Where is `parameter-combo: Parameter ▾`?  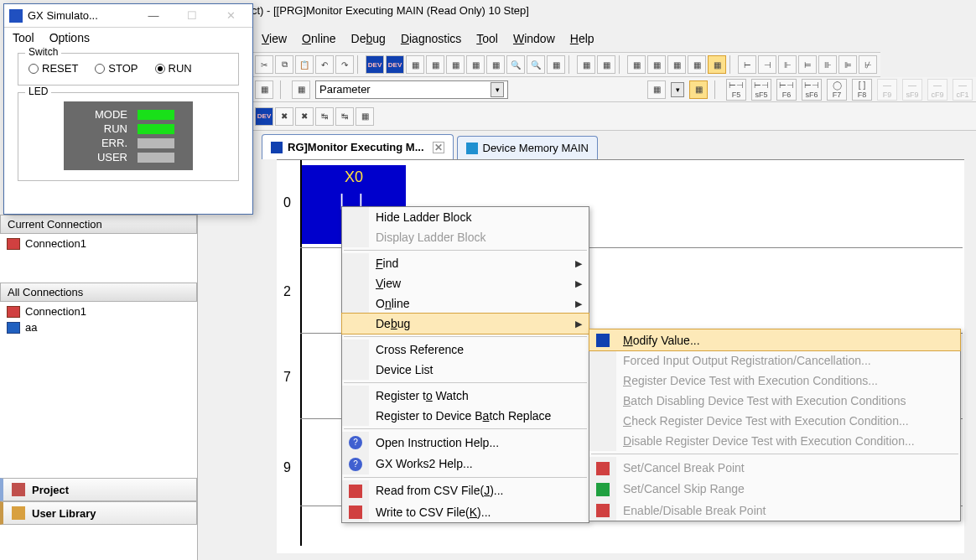 parameter-combo: Parameter ▾ is located at coordinates (412, 90).